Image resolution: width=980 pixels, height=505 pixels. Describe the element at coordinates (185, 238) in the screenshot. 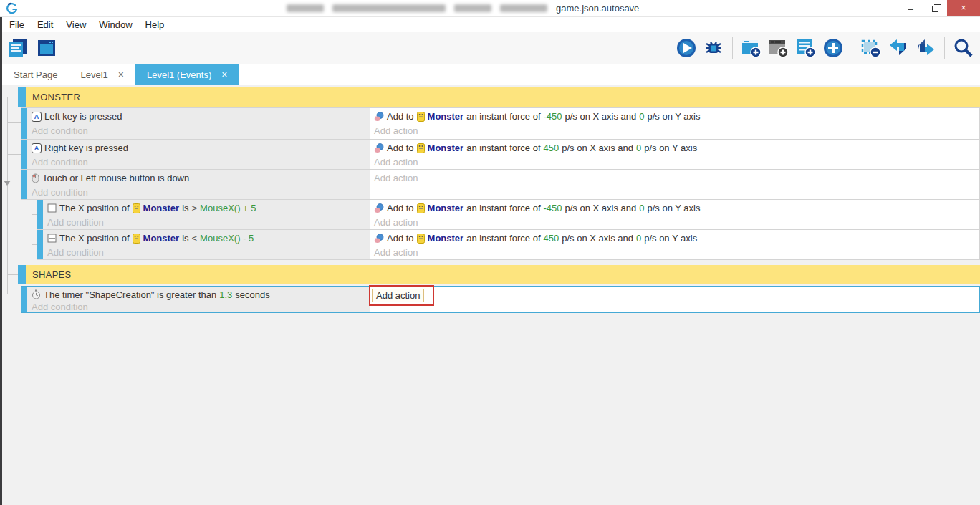

I see `condition-text: is` at that location.